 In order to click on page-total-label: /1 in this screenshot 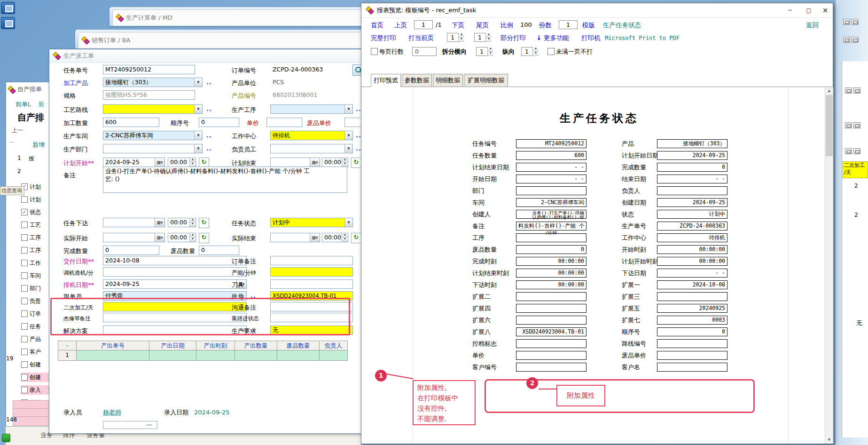, I will do `click(439, 25)`.